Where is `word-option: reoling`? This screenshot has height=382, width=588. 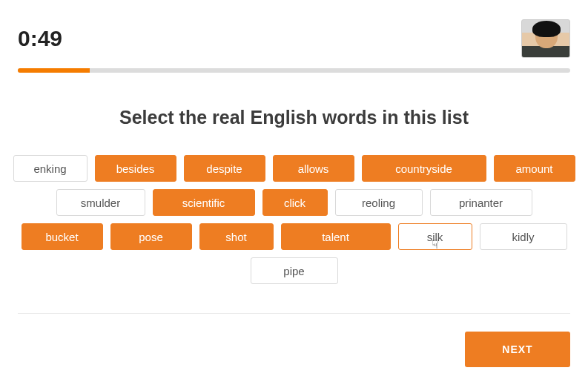 word-option: reoling is located at coordinates (379, 202).